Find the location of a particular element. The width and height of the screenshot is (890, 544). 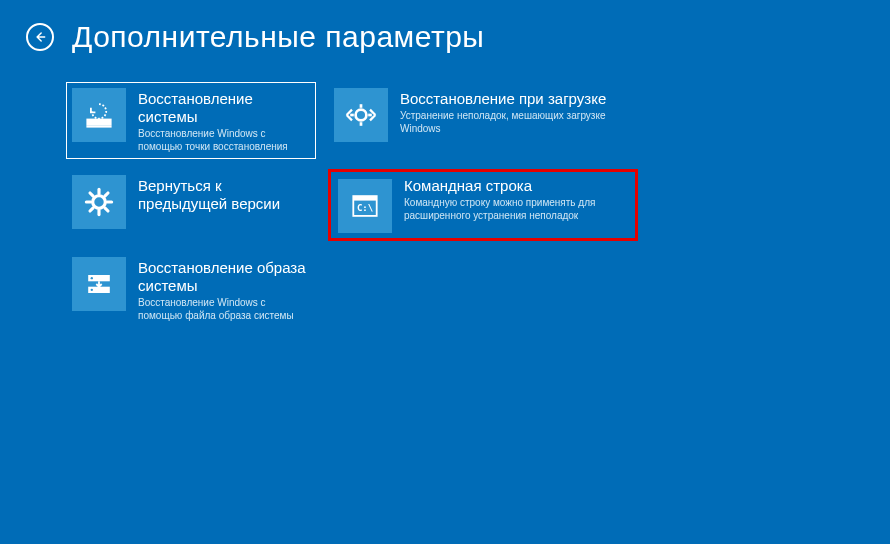

tile-go-back: Вернуться к предыдущей версии is located at coordinates (191, 205).